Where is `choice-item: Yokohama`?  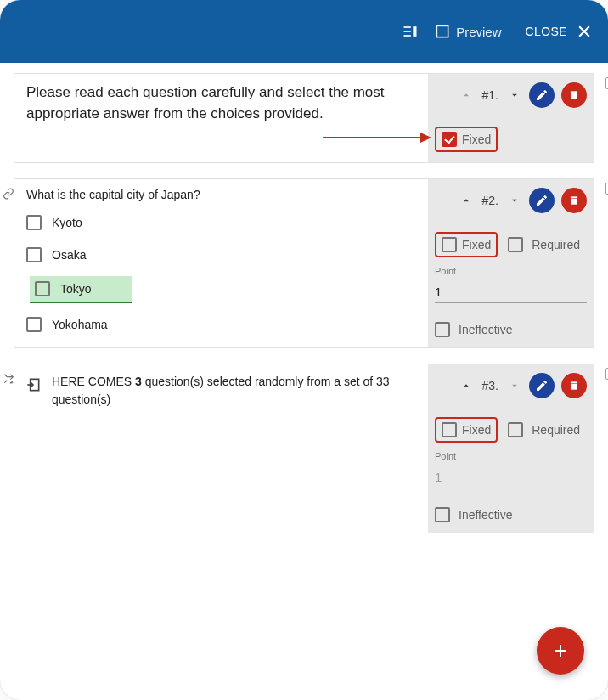
choice-item: Yokohama is located at coordinates (221, 325).